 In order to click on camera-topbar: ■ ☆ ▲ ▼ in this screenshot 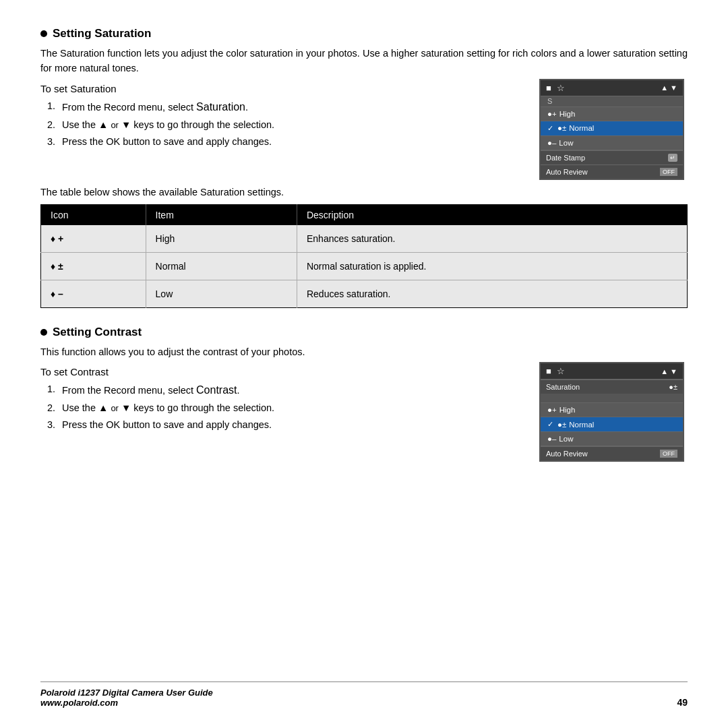, I will do `click(612, 88)`.